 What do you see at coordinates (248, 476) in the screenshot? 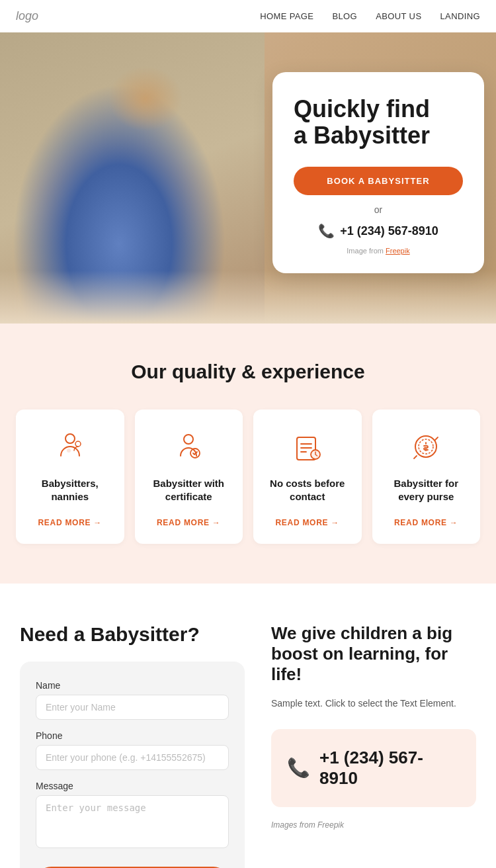
I see `quality-cards: Babysitters, nannies READ MORE → Babysit…` at bounding box center [248, 476].